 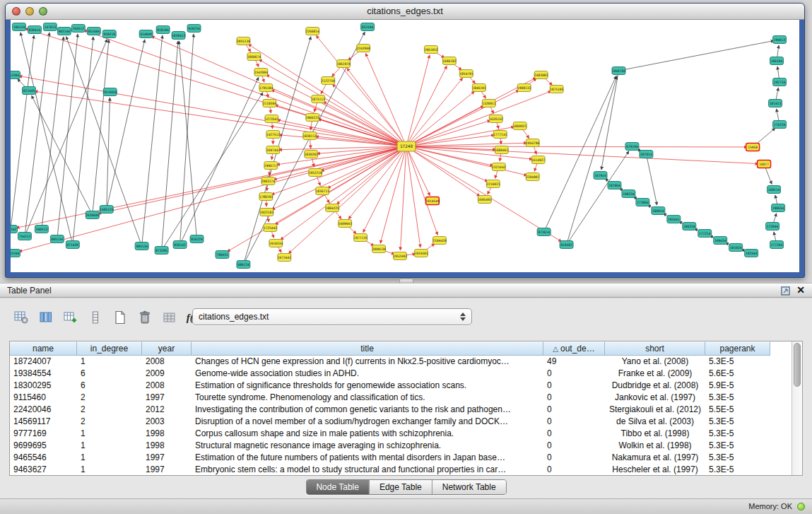 What do you see at coordinates (775, 189) in the screenshot?
I see `graph-node: 168514` at bounding box center [775, 189].